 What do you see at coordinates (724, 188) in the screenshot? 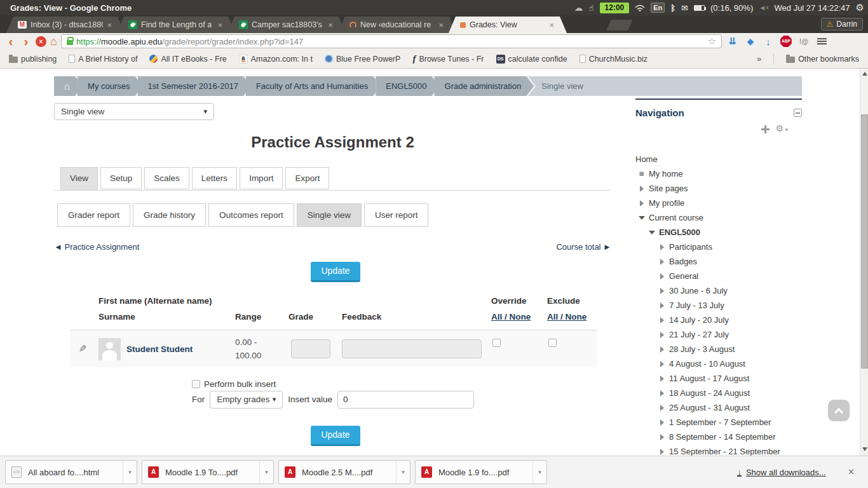
I see `nav-site-pages: Site pages` at bounding box center [724, 188].